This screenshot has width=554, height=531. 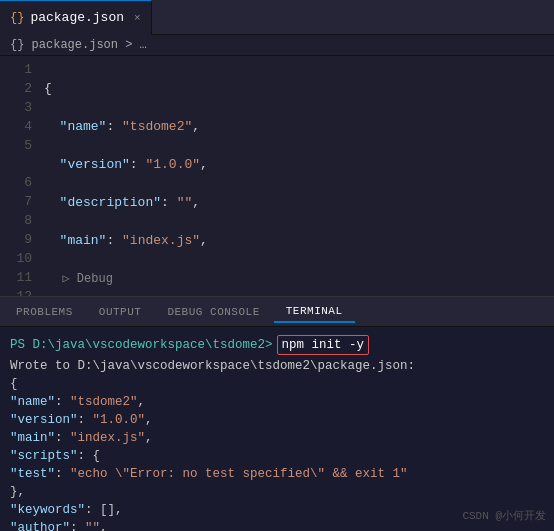 What do you see at coordinates (277, 18) in the screenshot?
I see `tab-bar: {} package.json ×` at bounding box center [277, 18].